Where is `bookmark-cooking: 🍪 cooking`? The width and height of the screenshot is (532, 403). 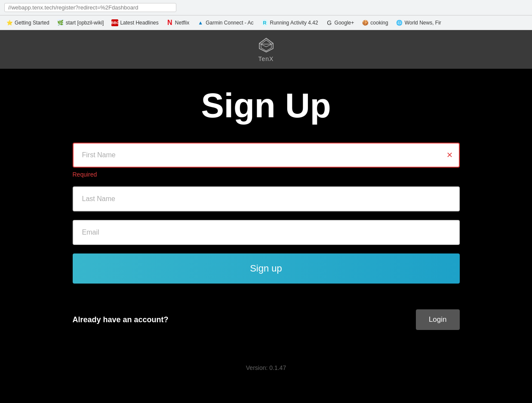 bookmark-cooking: 🍪 cooking is located at coordinates (375, 23).